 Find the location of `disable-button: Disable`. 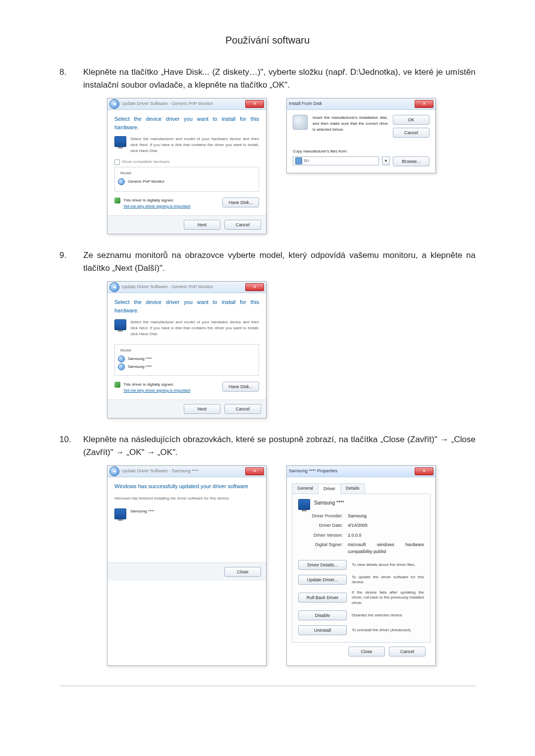

disable-button: Disable is located at coordinates (322, 615).